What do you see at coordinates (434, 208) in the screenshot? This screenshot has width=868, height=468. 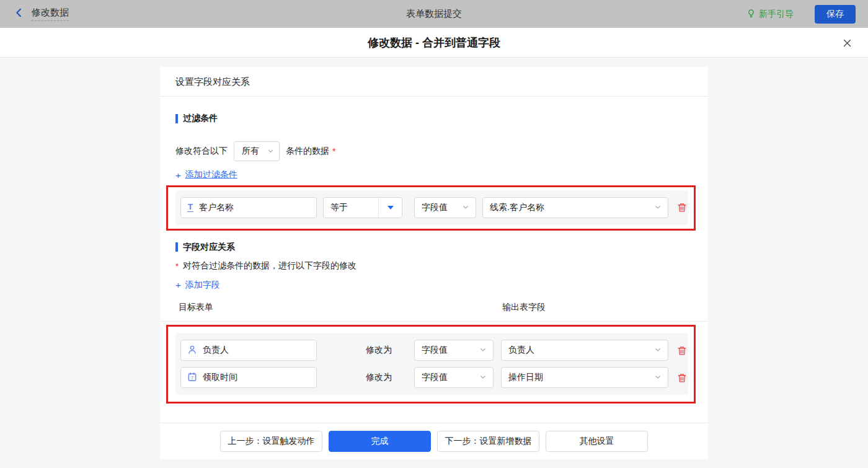 I see `filter-row: T 客户名称 等于 字段值 线索.客户名称` at bounding box center [434, 208].